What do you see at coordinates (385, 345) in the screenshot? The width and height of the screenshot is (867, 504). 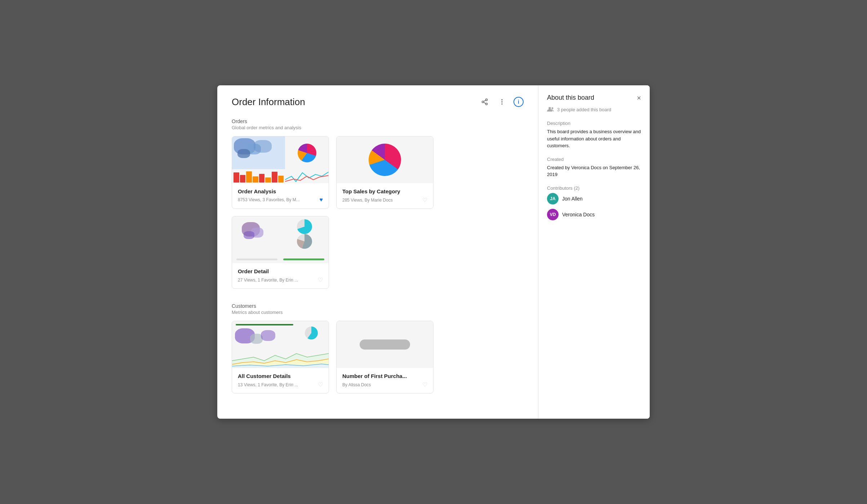 I see `card-preview-first-purchase` at bounding box center [385, 345].